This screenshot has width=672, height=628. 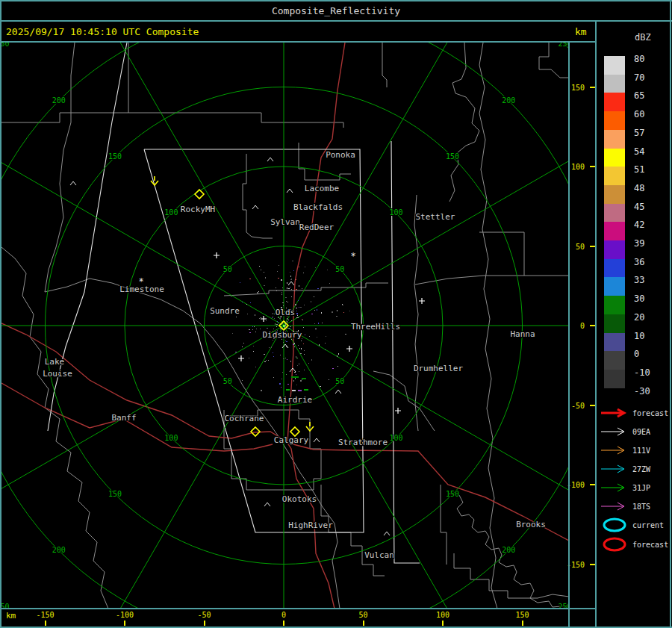 I want to click on info-bar: 2025/09/17 10:45:10 UTC Composite km, so click(x=297, y=31).